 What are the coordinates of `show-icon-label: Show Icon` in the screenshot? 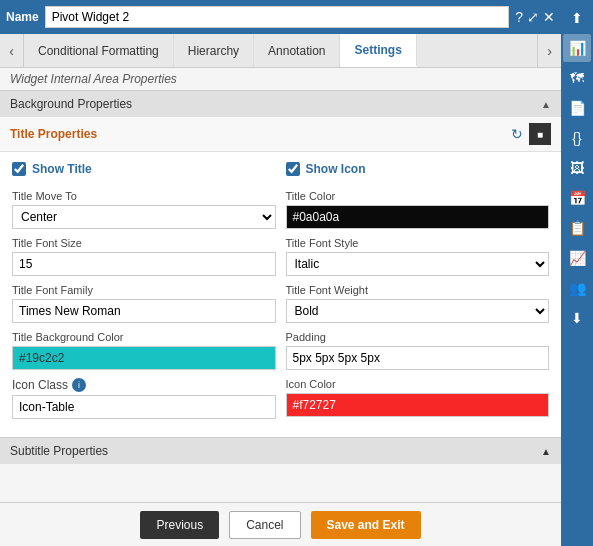 It's located at (336, 169).